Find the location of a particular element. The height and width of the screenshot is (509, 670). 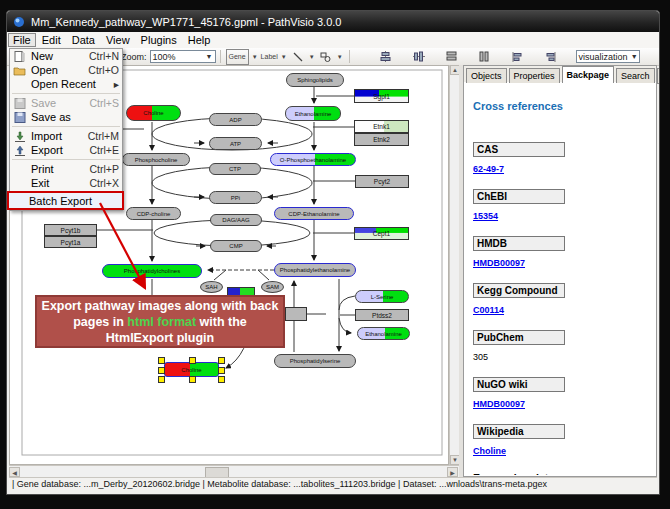

toolbar-separator is located at coordinates (350, 56).